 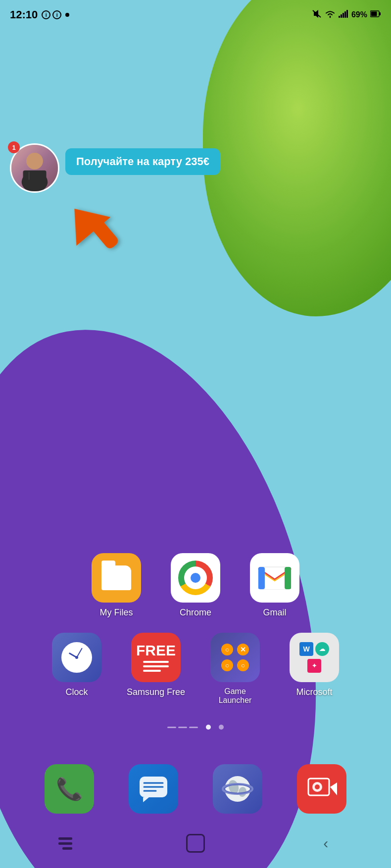 I want to click on my-files-icon, so click(x=116, y=578).